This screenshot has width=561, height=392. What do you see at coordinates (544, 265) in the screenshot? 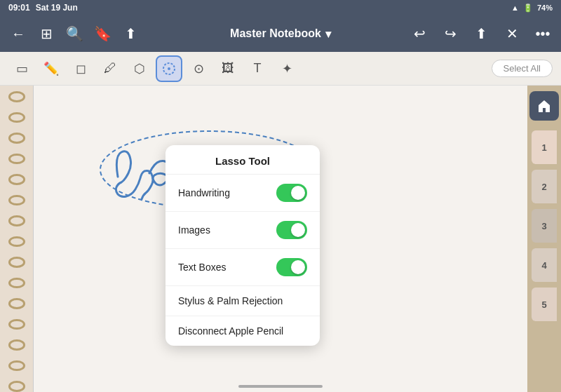
I see `page-tab-4: 4` at bounding box center [544, 265].